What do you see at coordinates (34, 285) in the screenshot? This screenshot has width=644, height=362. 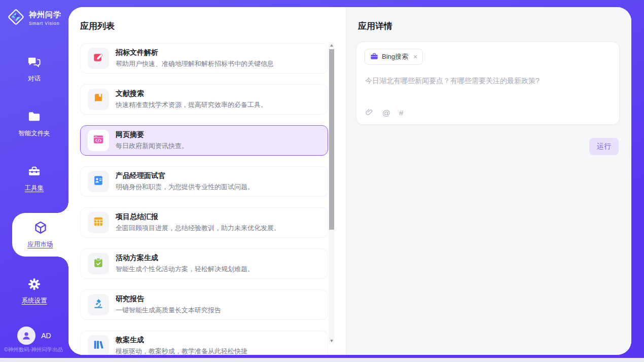 I see `gear-icon` at bounding box center [34, 285].